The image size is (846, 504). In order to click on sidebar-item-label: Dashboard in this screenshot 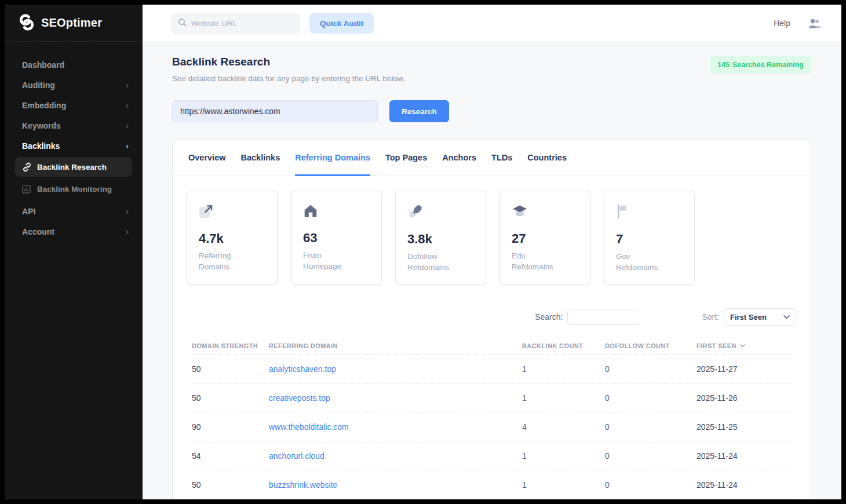, I will do `click(43, 65)`.